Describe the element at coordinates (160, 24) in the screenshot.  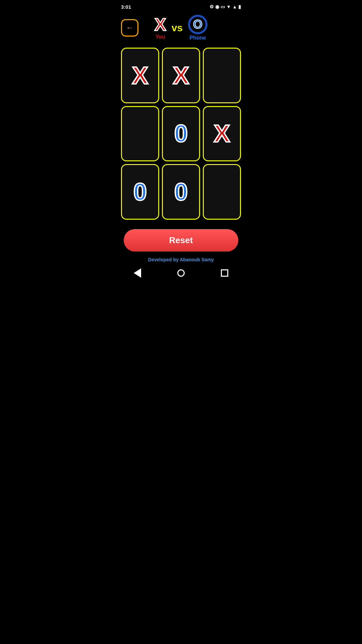
I see `player-x-symbol: X` at that location.